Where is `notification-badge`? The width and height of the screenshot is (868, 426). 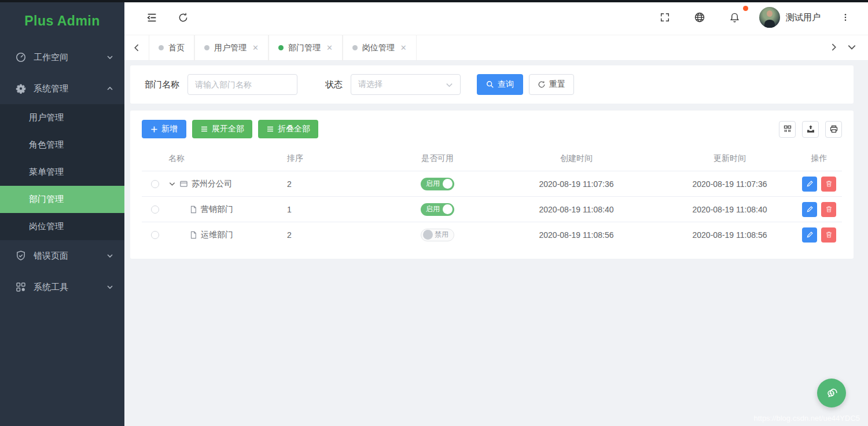
notification-badge is located at coordinates (745, 8).